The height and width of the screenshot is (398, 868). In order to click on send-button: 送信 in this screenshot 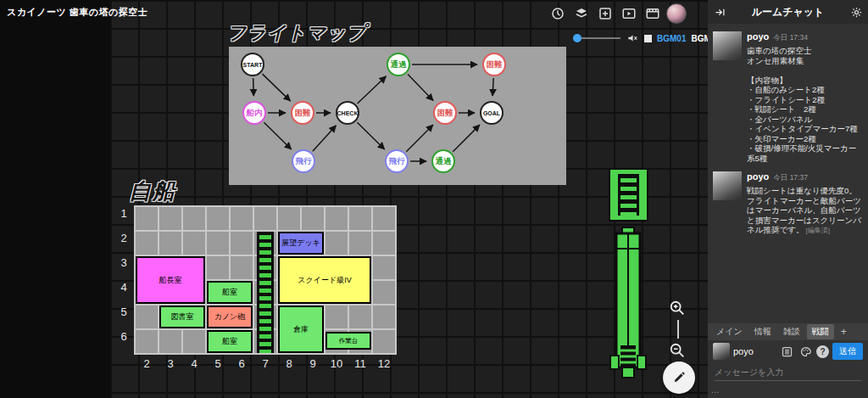, I will do `click(848, 351)`.